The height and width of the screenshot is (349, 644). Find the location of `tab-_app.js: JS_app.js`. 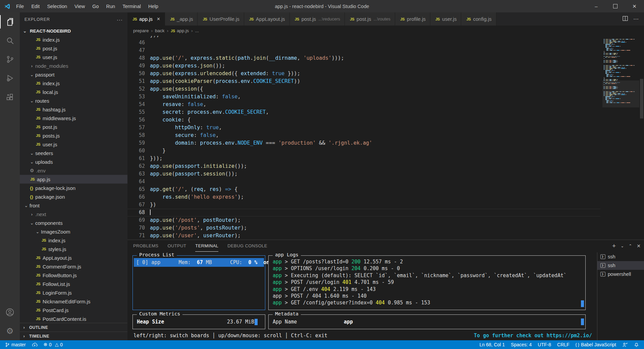

tab-_app.js: JS_app.js is located at coordinates (181, 19).